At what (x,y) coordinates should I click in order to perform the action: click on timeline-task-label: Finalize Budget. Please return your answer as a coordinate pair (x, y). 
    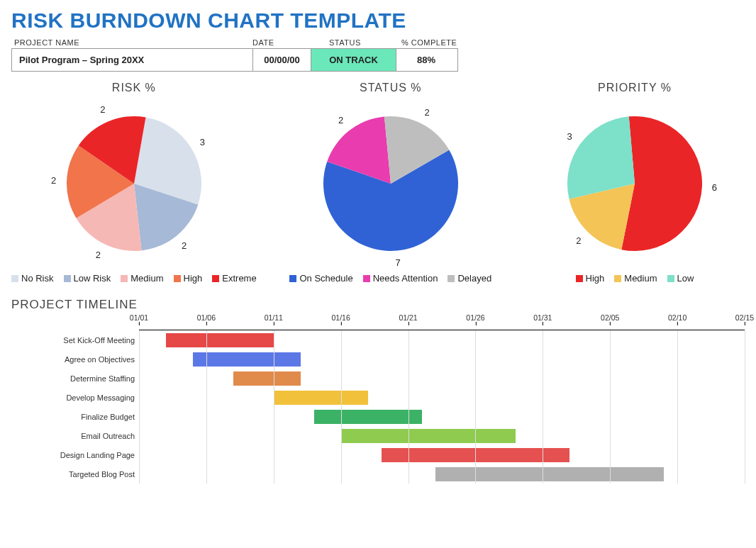
    Looking at the image, I should click on (75, 417).